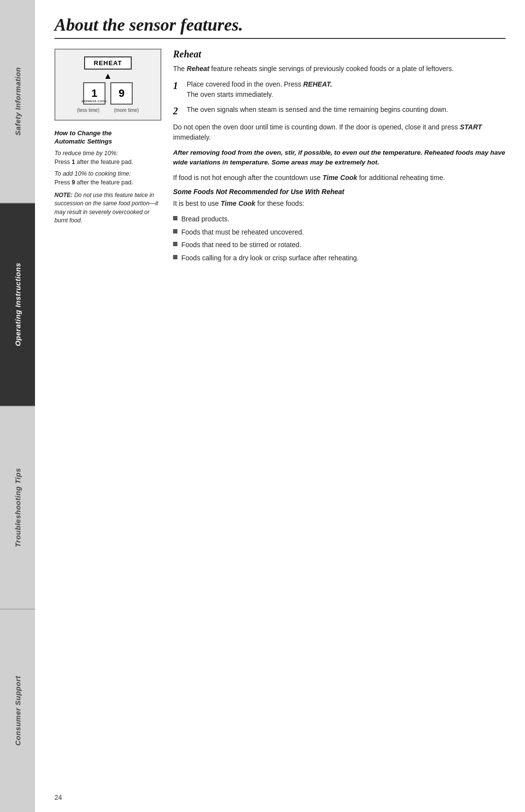 This screenshot has width=525, height=812. I want to click on some-foods-head: Some Foods Not Recommended for Use With …, so click(339, 192).